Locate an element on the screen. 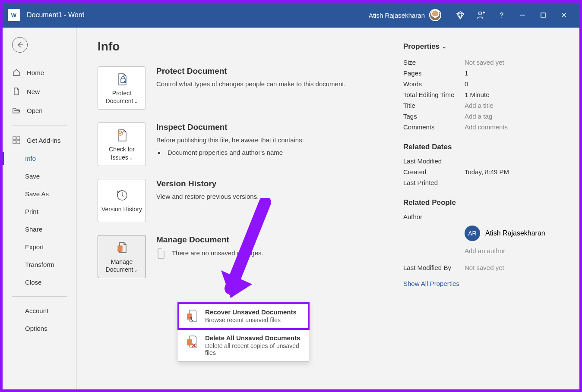  properties-header: Properties ⌄ is located at coordinates (481, 47).